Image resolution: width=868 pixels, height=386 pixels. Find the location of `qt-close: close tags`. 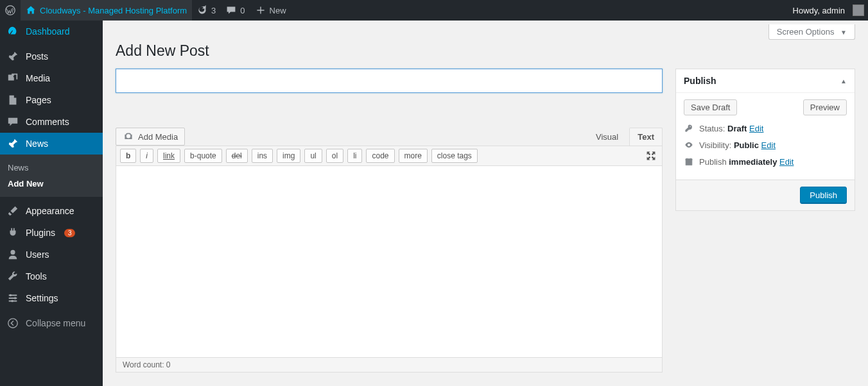

qt-close: close tags is located at coordinates (455, 156).